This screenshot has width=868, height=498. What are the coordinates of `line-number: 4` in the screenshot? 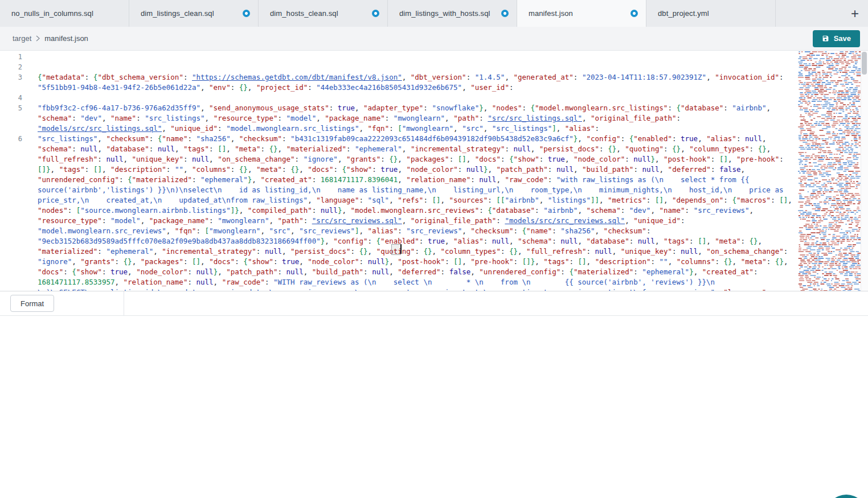 It's located at (14, 98).